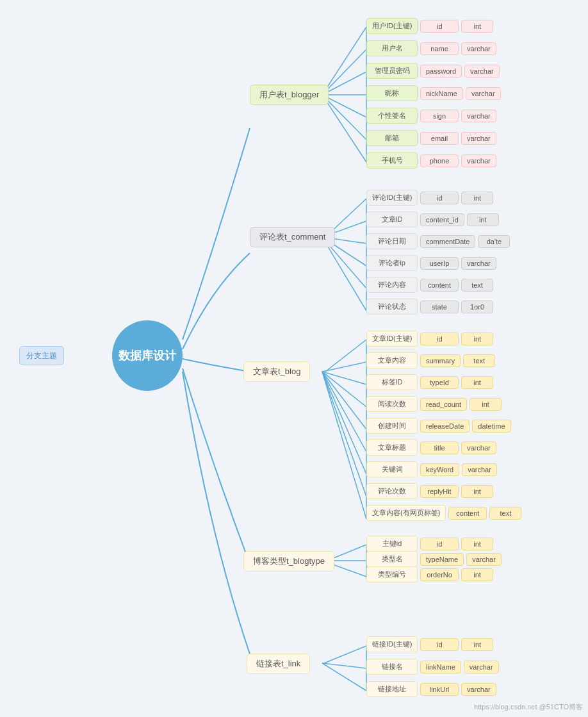 The image size is (588, 717). Describe the element at coordinates (432, 689) in the screenshot. I see `link-row-3: 链接地址 linkUrl varchar` at that location.